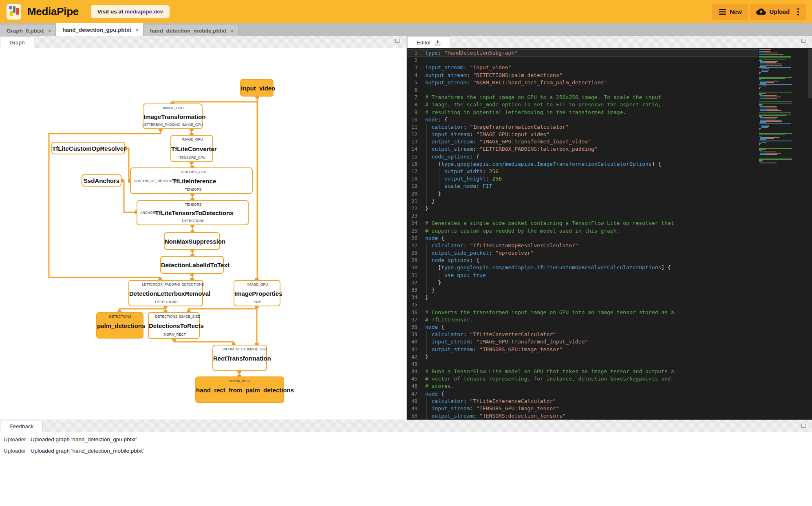 The image size is (812, 506). I want to click on tab-editor: Editor, so click(429, 42).